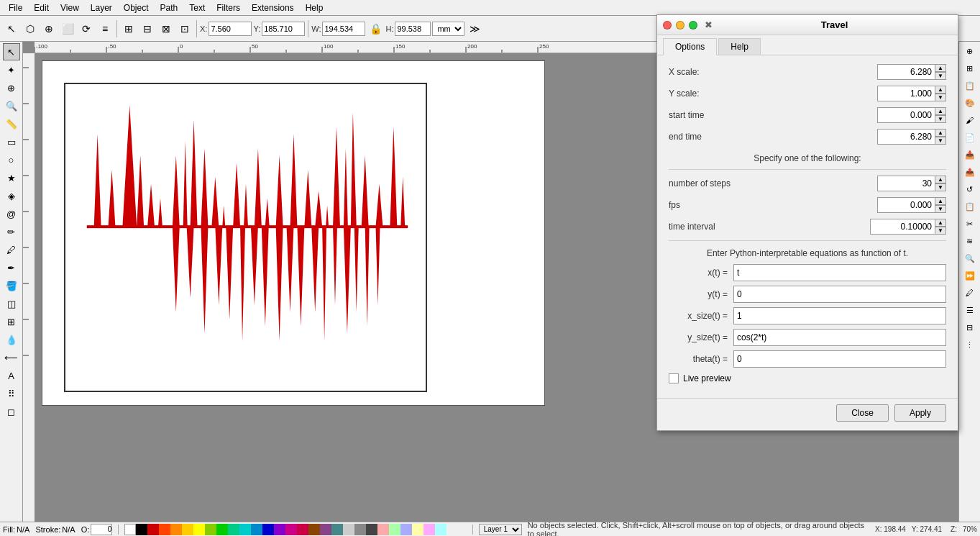  Describe the element at coordinates (105, 29) in the screenshot. I see `toolbar-align1: ≡` at that location.